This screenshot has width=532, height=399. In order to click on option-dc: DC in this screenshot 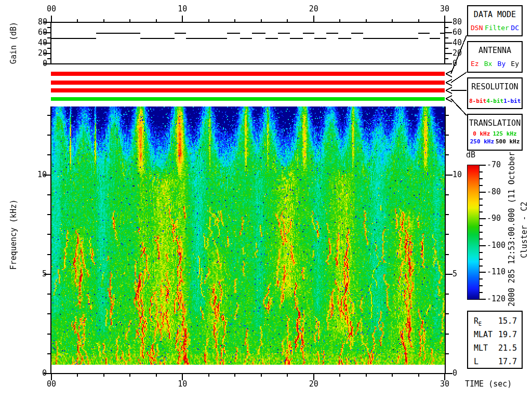, I will do `click(515, 28)`.